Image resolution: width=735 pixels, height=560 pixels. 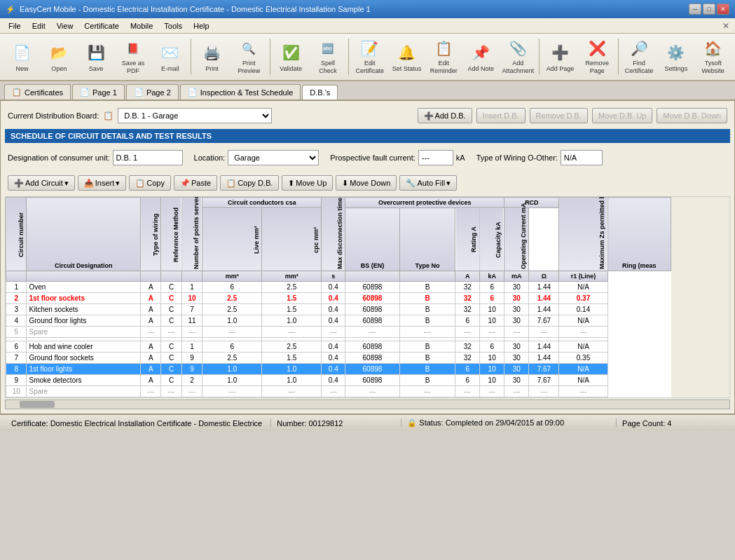 What do you see at coordinates (15, 26) in the screenshot?
I see `menu-file: File` at bounding box center [15, 26].